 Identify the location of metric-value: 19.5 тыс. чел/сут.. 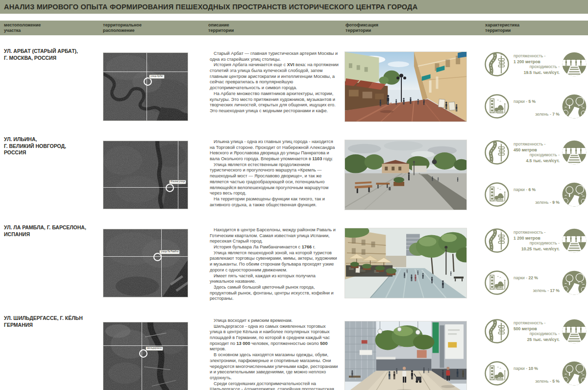
(526, 73).